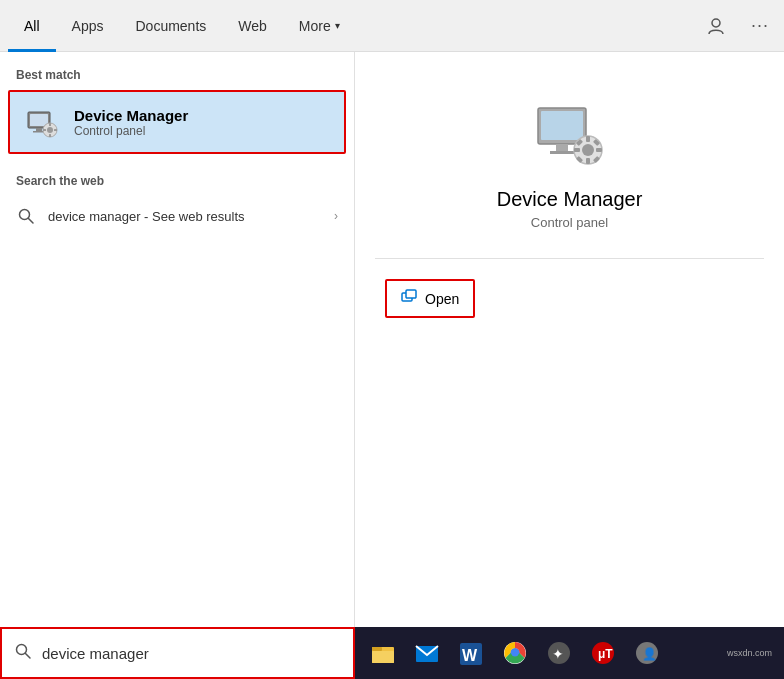  I want to click on person-icon, so click(716, 26).